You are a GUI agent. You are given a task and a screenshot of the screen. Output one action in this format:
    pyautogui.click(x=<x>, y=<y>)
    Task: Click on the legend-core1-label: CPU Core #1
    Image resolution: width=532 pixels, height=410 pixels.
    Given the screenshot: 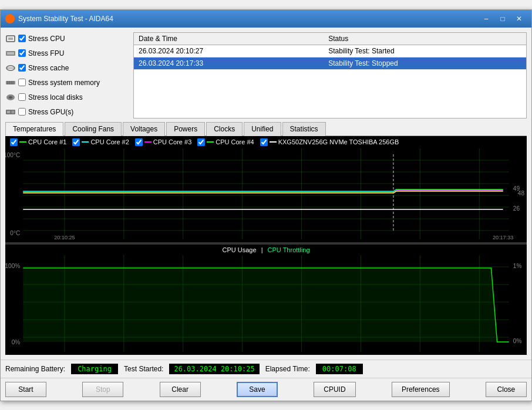 What is the action you would take?
    pyautogui.click(x=47, y=142)
    